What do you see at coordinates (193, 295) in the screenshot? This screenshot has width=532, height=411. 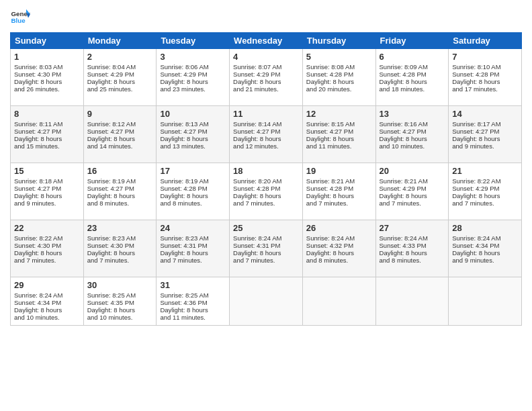 I see `day-info: Sunrise: 8:25 AM` at bounding box center [193, 295].